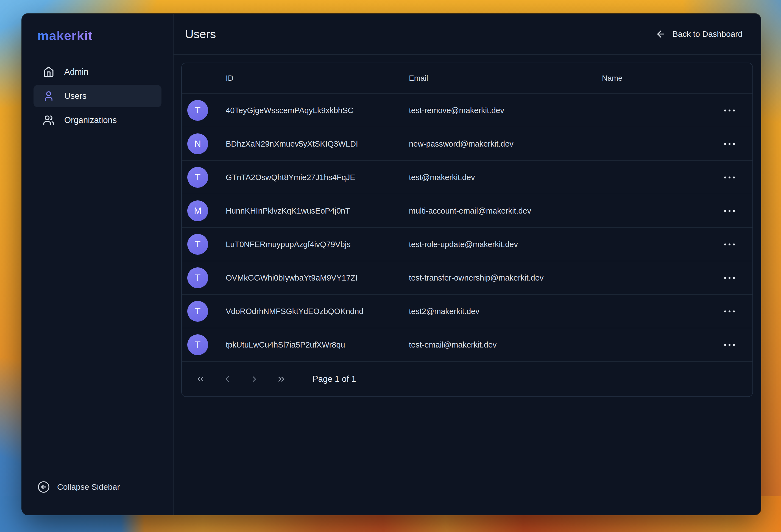 The image size is (781, 532). What do you see at coordinates (505, 110) in the screenshot?
I see `user-email: test-remove@makerkit.dev` at bounding box center [505, 110].